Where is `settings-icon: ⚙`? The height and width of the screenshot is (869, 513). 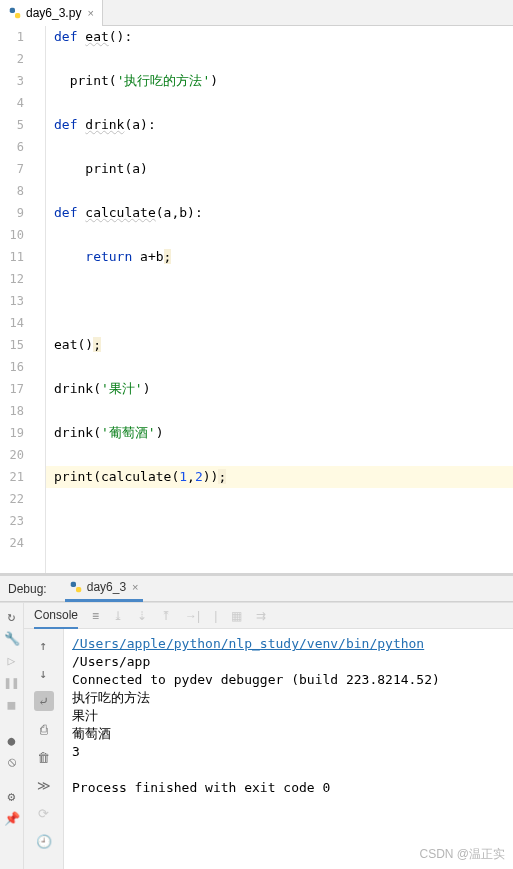
settings-icon: ⚙ is located at coordinates (12, 796).